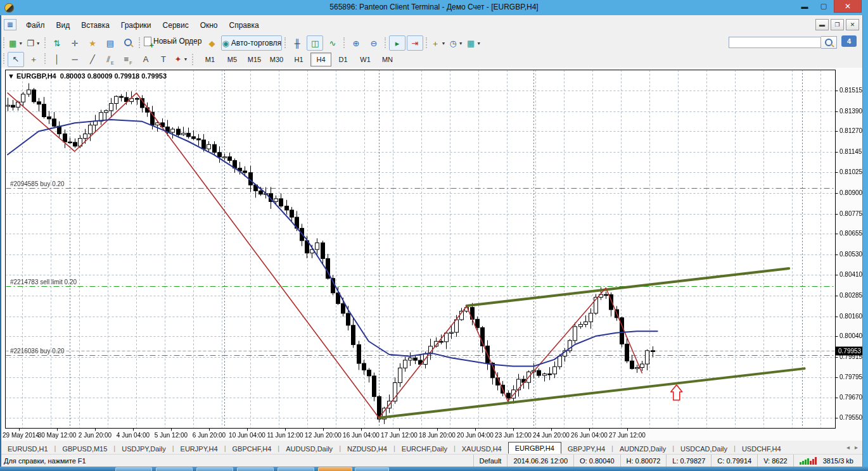  What do you see at coordinates (456, 43) in the screenshot?
I see `periods-button: ◷▼` at bounding box center [456, 43].